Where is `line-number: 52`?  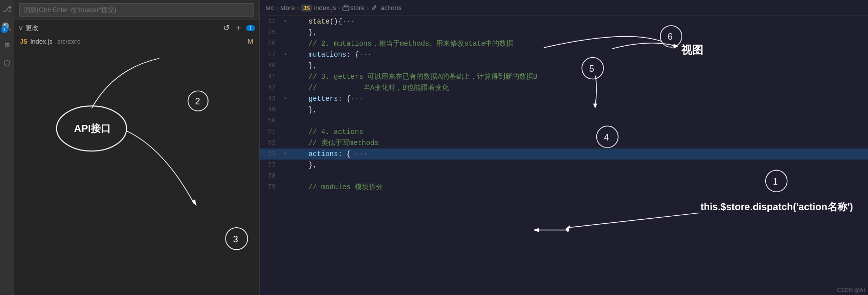 line-number: 52 is located at coordinates (272, 143).